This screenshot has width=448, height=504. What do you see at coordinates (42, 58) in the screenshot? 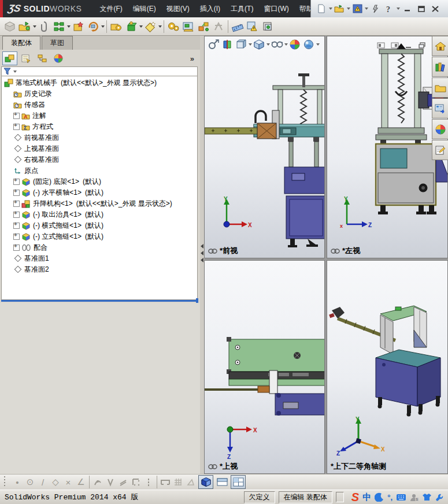
I see `configurationmanager-icon` at bounding box center [42, 58].